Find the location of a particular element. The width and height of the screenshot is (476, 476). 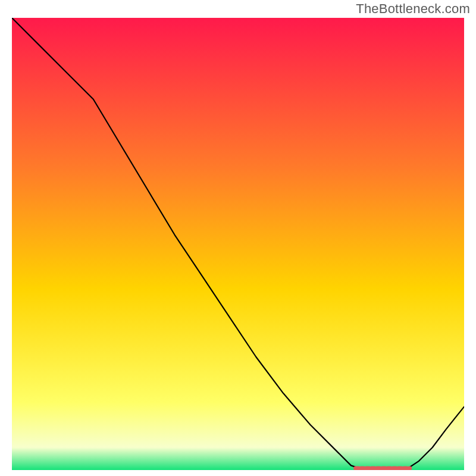

watermark-text: TheBottleneck.com is located at coordinates (413, 9).